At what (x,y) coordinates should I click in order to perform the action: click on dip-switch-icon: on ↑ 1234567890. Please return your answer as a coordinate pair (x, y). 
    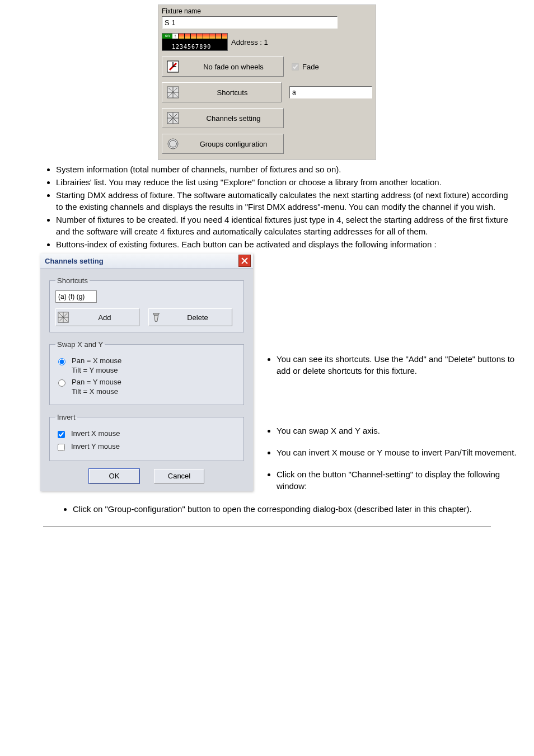
    Looking at the image, I should click on (195, 42).